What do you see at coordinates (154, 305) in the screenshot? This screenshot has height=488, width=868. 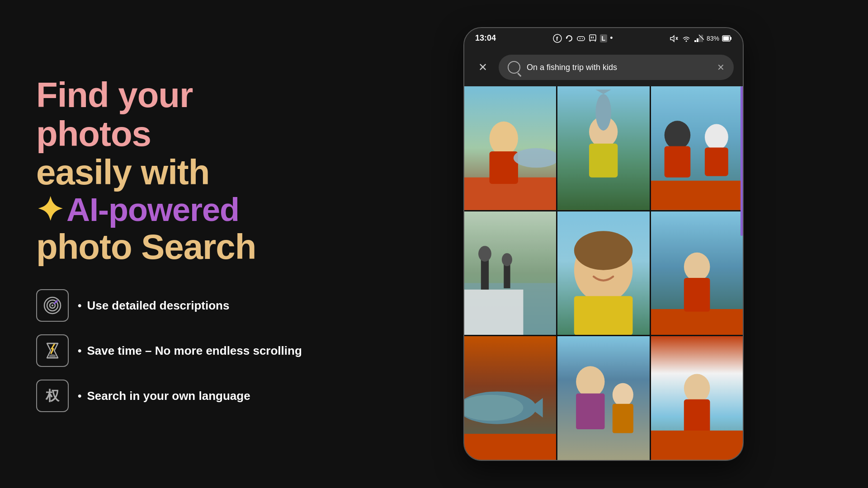 I see `feature-text-1: • Use detailed descriptions` at bounding box center [154, 305].